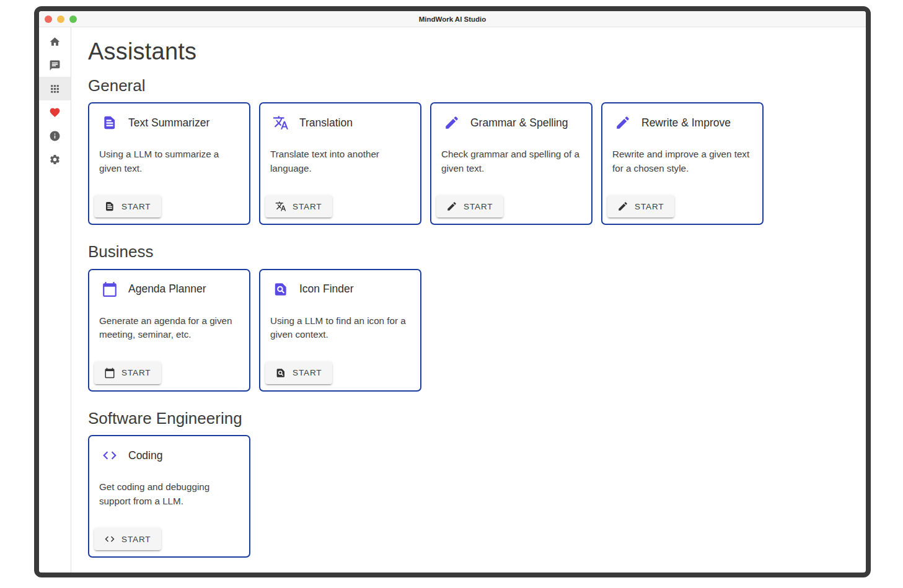  Describe the element at coordinates (55, 160) in the screenshot. I see `gear-icon` at that location.